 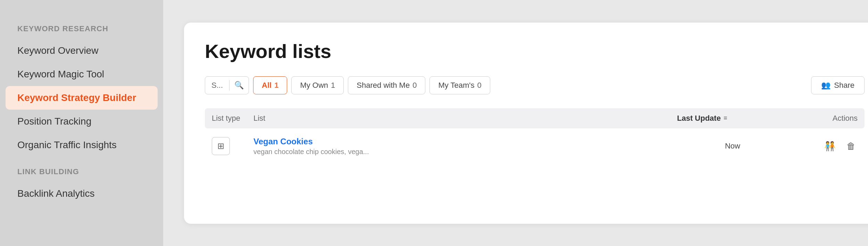 I want to click on search-icon-button: 🔍, so click(x=239, y=85).